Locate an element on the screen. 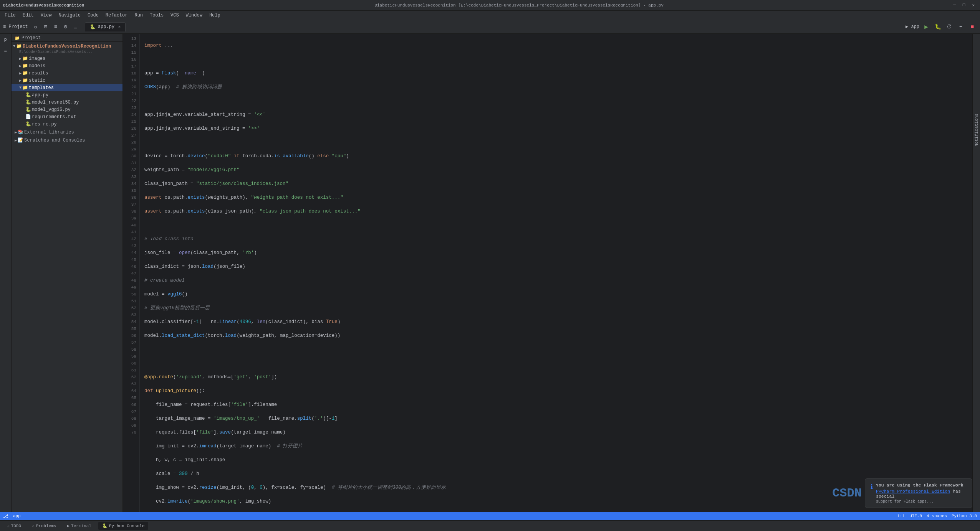  sidebar-item-scratches: ▶ 📝 Scratches and Consoles is located at coordinates (67, 140).